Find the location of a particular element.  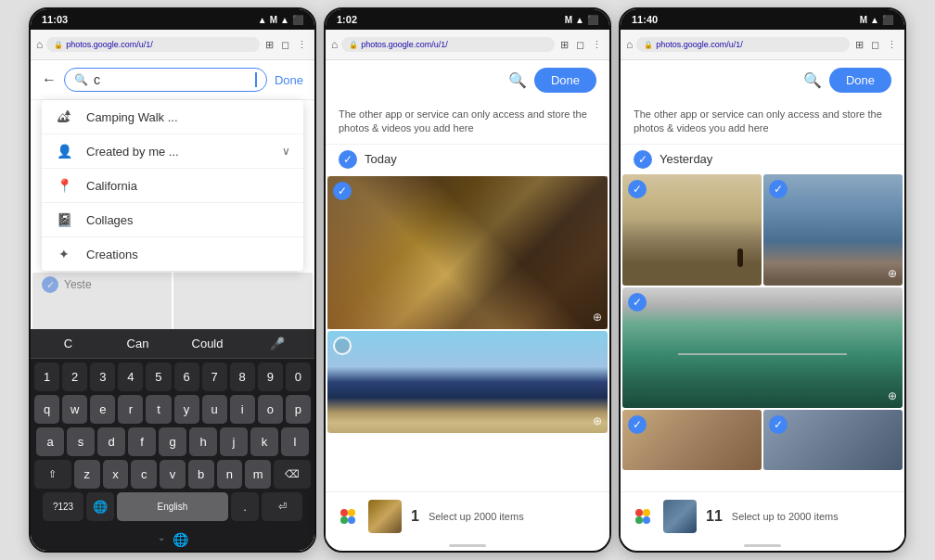

key-symbols: ?123 is located at coordinates (63, 506).